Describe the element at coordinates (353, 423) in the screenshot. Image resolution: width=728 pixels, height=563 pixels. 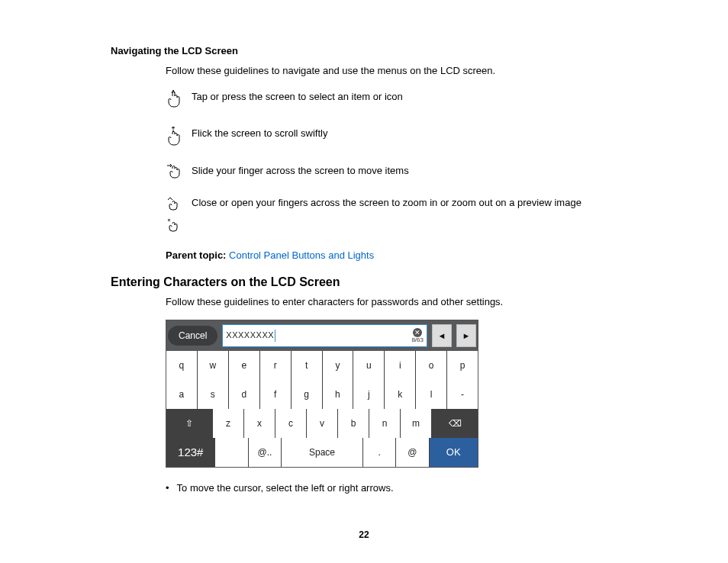
I see `key-b: b` at that location.